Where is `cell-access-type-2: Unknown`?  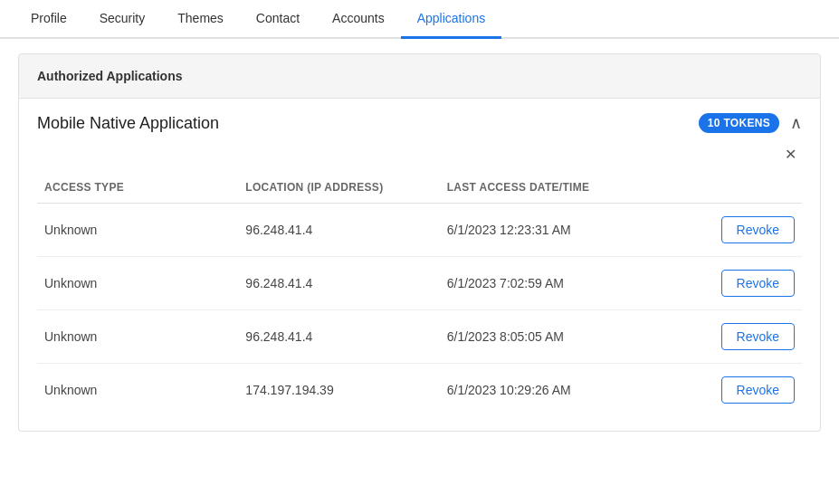 cell-access-type-2: Unknown is located at coordinates (138, 337).